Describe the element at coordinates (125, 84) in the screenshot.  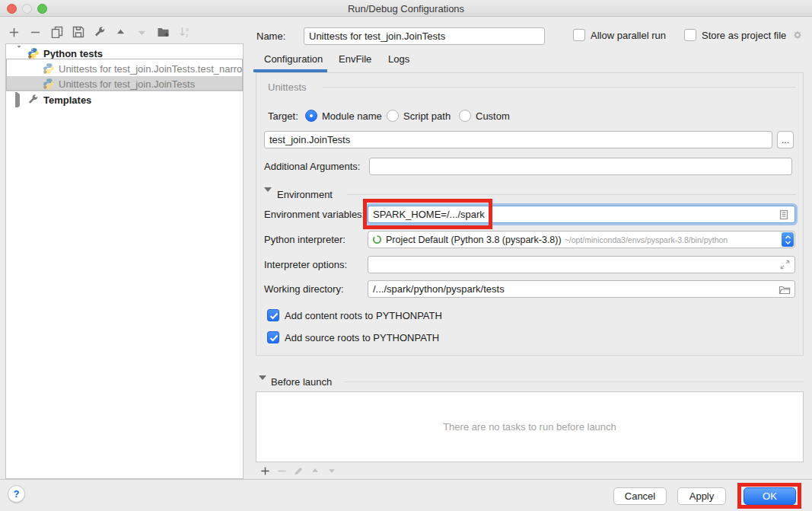
I see `tree-item-unittest-jointests: Unittests for test_join.JoinTests` at that location.